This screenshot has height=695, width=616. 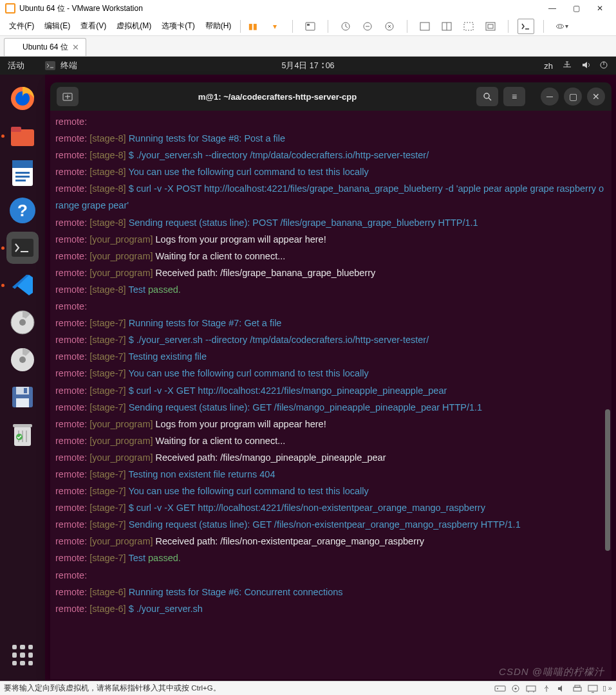 What do you see at coordinates (500, 689) in the screenshot?
I see `device-hdd-icon` at bounding box center [500, 689].